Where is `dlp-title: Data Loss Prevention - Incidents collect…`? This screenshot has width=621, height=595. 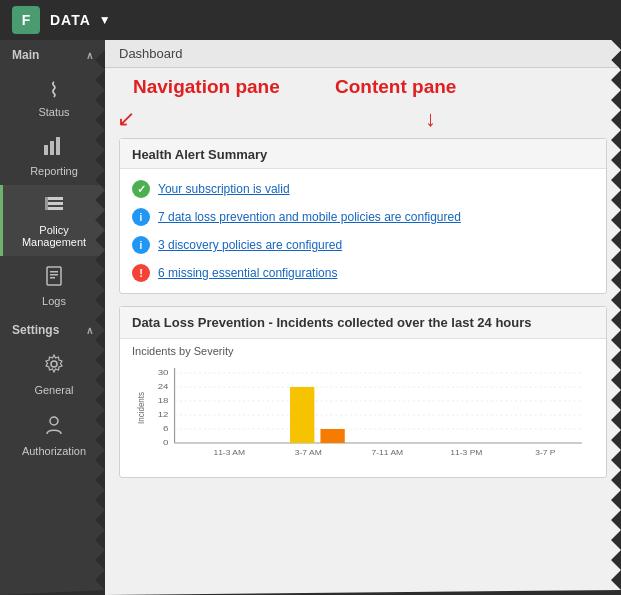
dlp-title: Data Loss Prevention - Incidents collect… is located at coordinates (363, 323).